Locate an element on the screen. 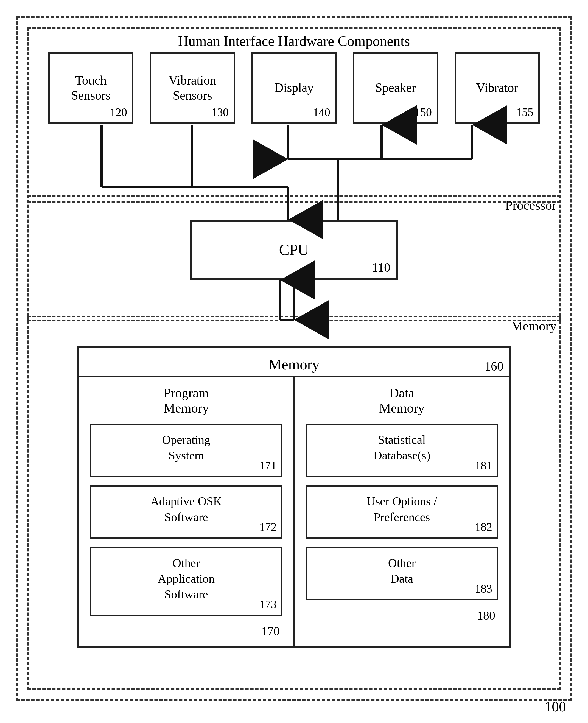 The height and width of the screenshot is (723, 588). memory-box-num: 160 is located at coordinates (494, 366).